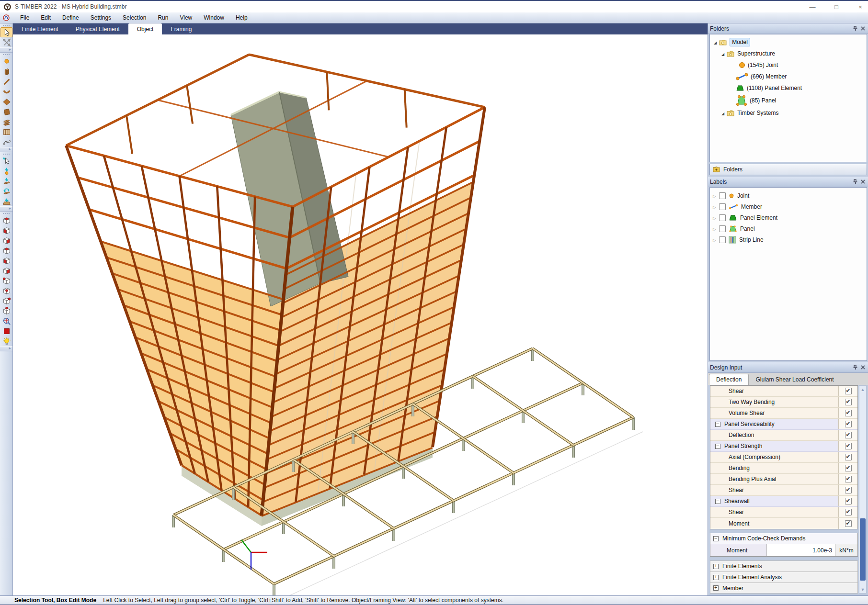  I want to click on menu-help: Help, so click(241, 18).